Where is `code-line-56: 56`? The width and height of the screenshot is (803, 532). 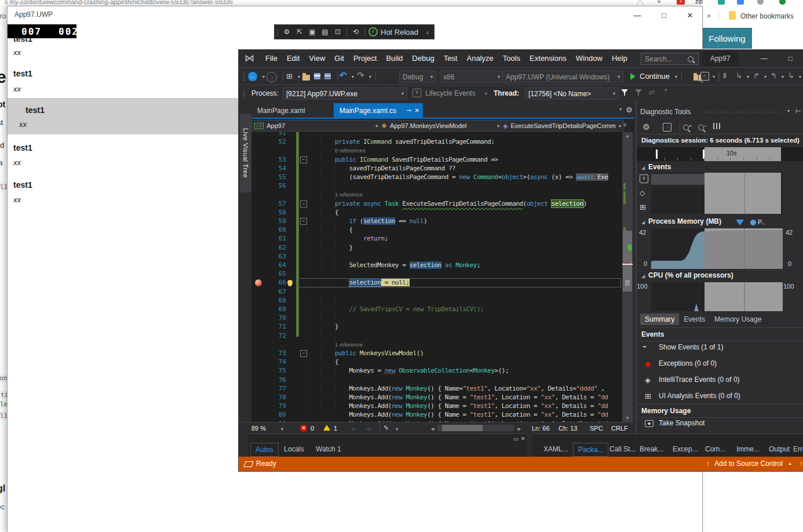
code-line-56: 56 is located at coordinates (437, 185).